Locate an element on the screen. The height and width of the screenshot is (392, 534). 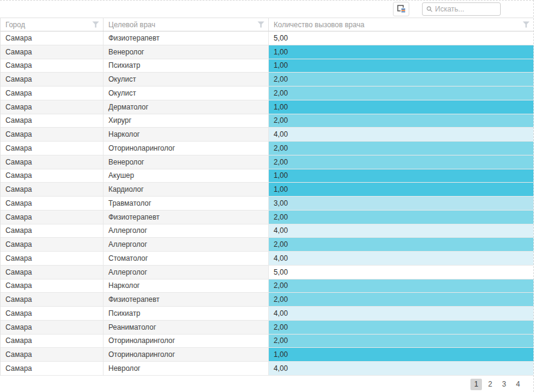
table-row: Самара Травматолог 3,00 is located at coordinates (267, 203).